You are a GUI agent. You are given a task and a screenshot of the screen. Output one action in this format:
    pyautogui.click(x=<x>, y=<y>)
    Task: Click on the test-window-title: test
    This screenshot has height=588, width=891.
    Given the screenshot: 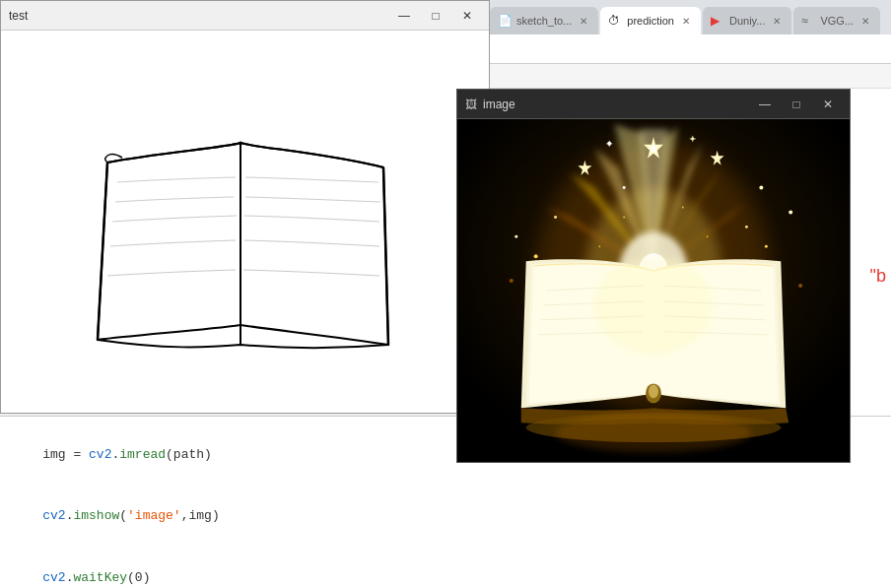 What is the action you would take?
    pyautogui.click(x=195, y=16)
    